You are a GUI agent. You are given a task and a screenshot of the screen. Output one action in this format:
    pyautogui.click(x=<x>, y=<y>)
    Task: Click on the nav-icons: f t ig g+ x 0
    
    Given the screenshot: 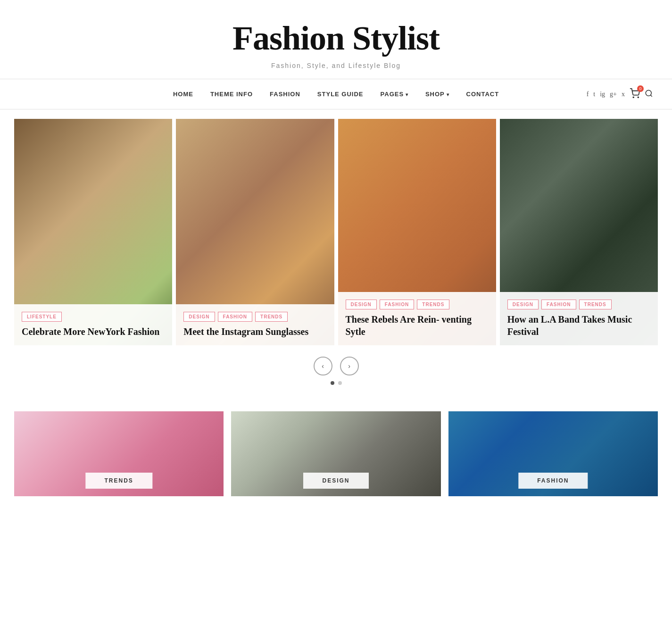 What is the action you would take?
    pyautogui.click(x=620, y=94)
    